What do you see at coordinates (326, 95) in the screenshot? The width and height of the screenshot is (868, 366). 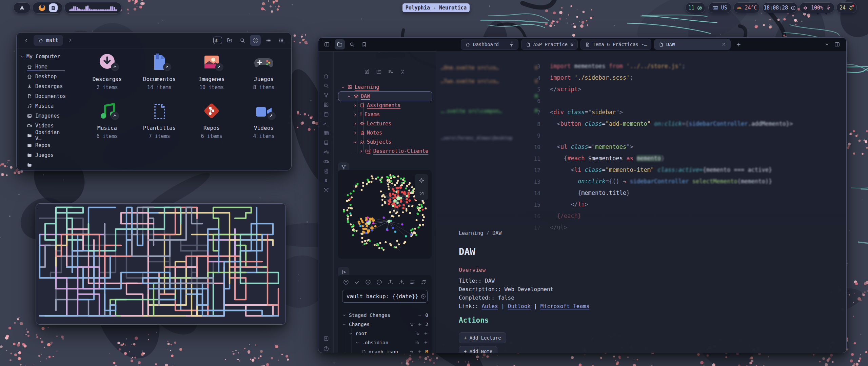 I see `graph-icon` at bounding box center [326, 95].